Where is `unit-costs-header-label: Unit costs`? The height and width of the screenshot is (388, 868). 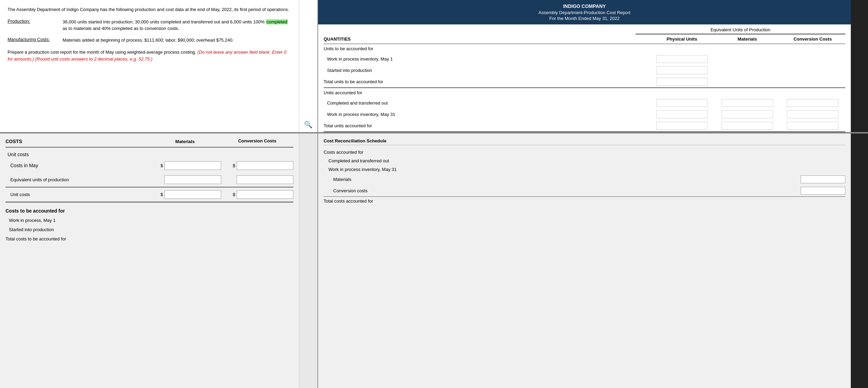
unit-costs-header-label: Unit costs is located at coordinates (77, 154).